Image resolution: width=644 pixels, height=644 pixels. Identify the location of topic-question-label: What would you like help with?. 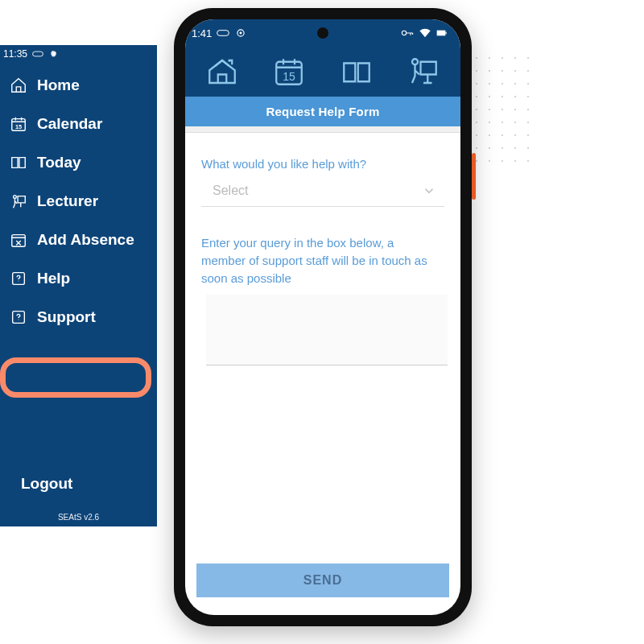
(323, 164).